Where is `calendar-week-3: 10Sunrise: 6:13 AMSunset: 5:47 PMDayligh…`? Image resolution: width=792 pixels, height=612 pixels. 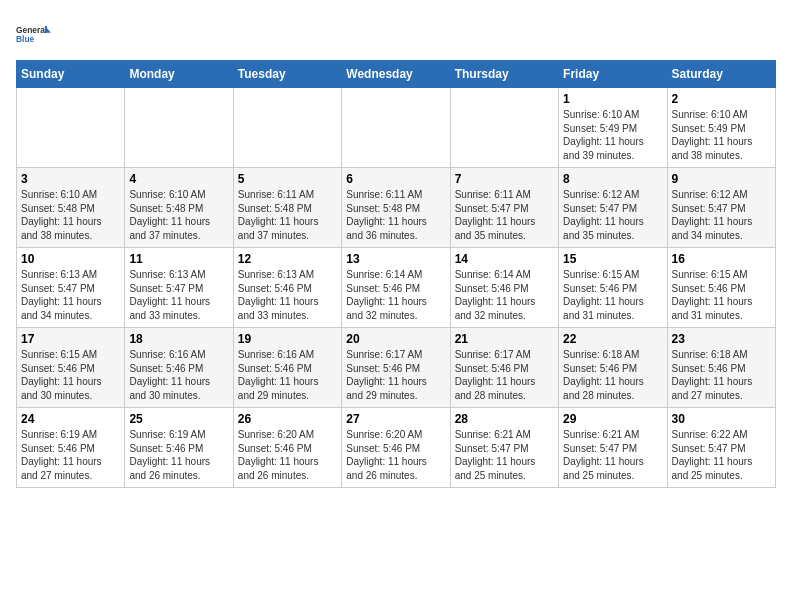 calendar-week-3: 10Sunrise: 6:13 AMSunset: 5:47 PMDayligh… is located at coordinates (396, 288).